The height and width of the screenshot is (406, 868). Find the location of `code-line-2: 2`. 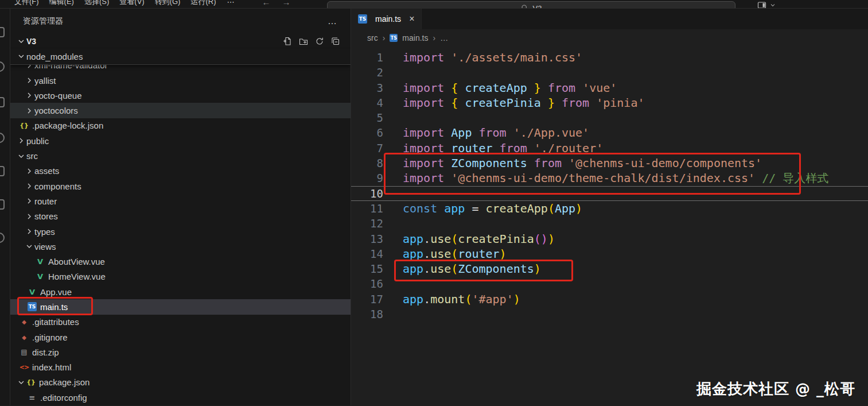

code-line-2: 2 is located at coordinates (609, 72).